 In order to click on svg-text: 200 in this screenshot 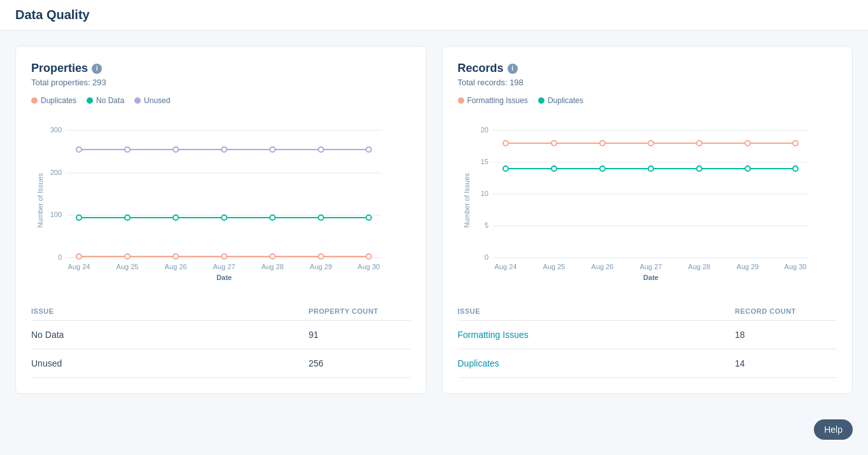, I will do `click(56, 172)`.